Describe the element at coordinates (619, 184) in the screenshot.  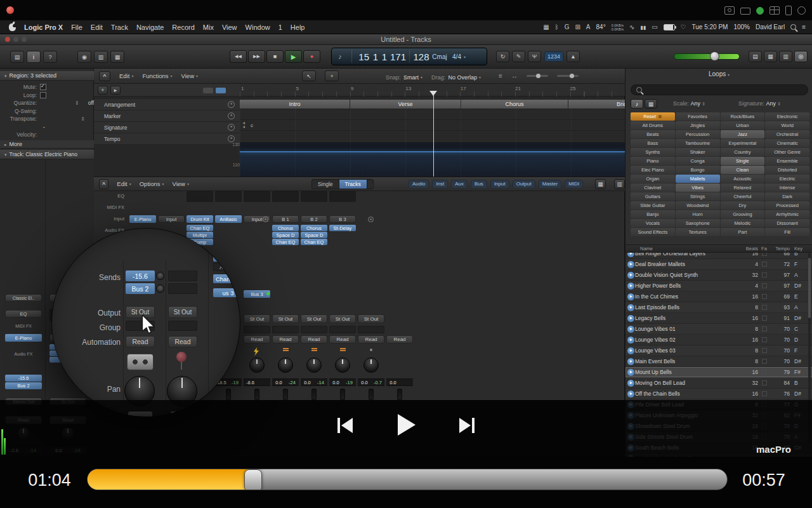
I see `mixer-wide-view-icon: ▥` at that location.